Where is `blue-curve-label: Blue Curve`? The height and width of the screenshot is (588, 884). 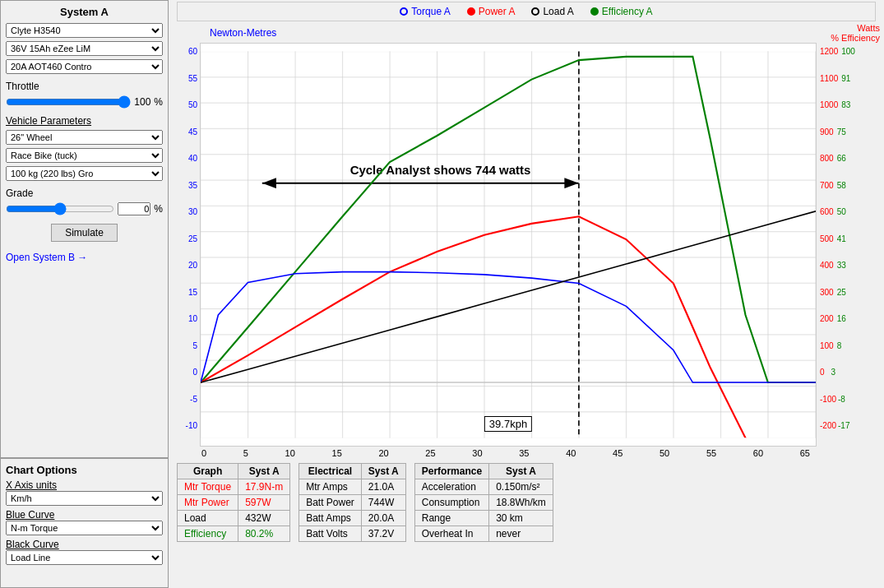
blue-curve-label: Blue Curve is located at coordinates (84, 515).